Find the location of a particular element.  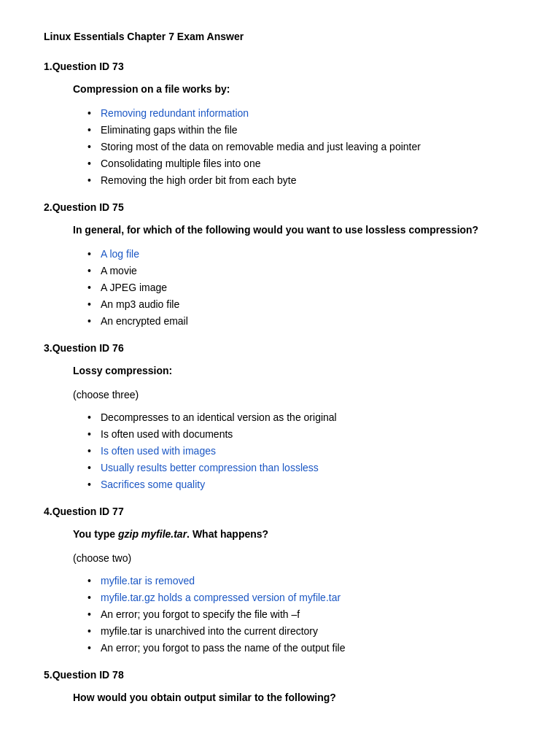

answer-item: A log file is located at coordinates (302, 254).